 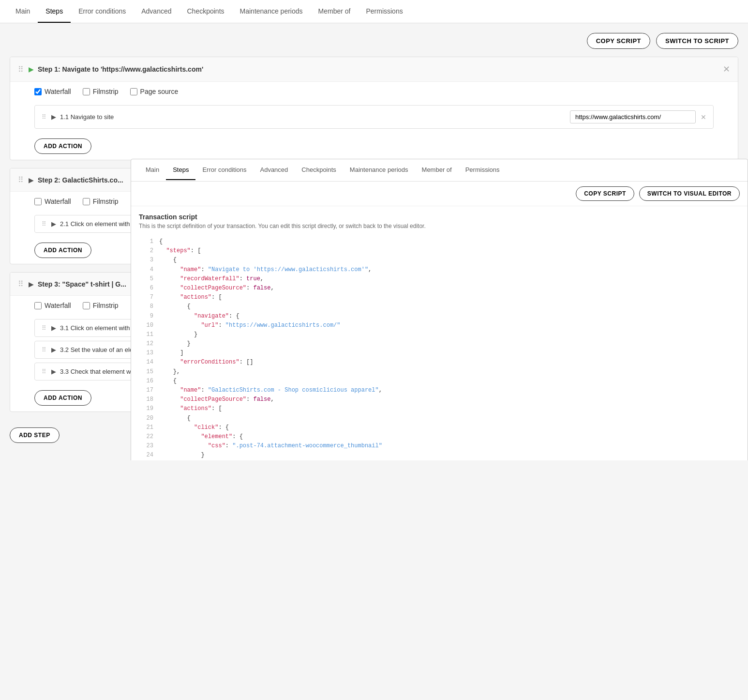 I want to click on waterfall-label-2: Waterfall, so click(x=58, y=201).